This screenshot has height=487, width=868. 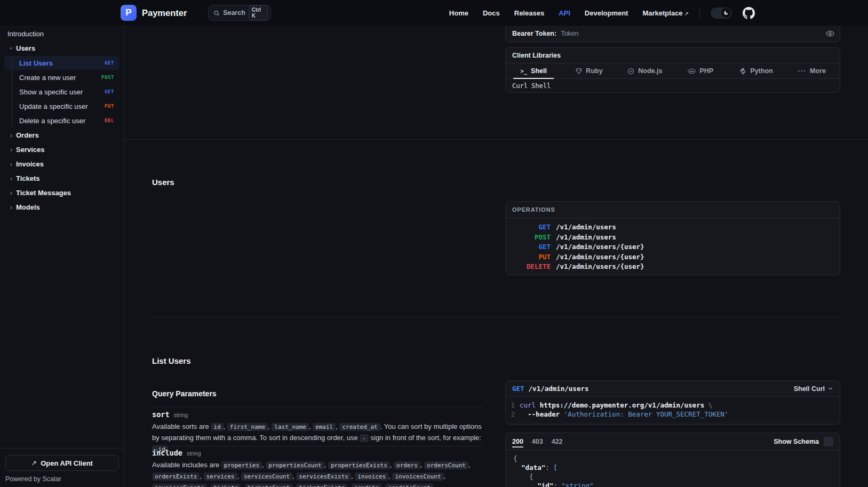 I want to click on operations-header: OPERATIONS, so click(x=673, y=210).